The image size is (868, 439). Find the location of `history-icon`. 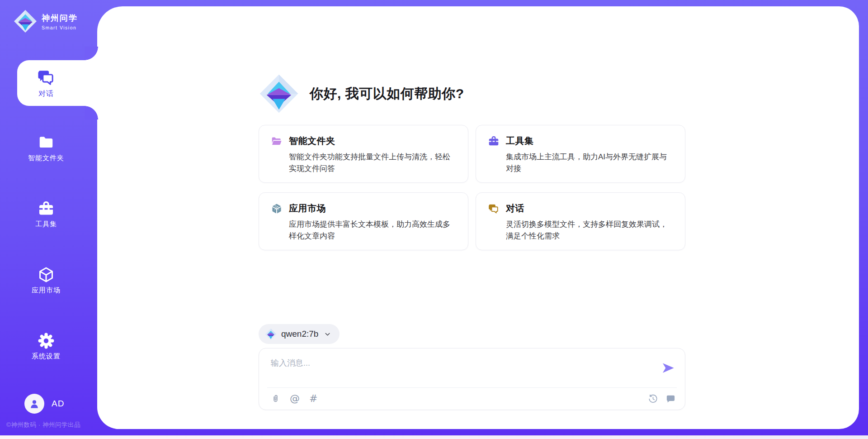

history-icon is located at coordinates (653, 399).